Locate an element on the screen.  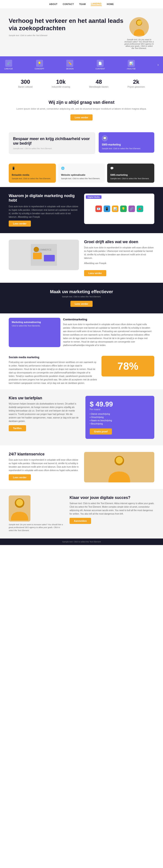
mkt-automation-title: Marketing automatisering is located at coordinates (34, 322).